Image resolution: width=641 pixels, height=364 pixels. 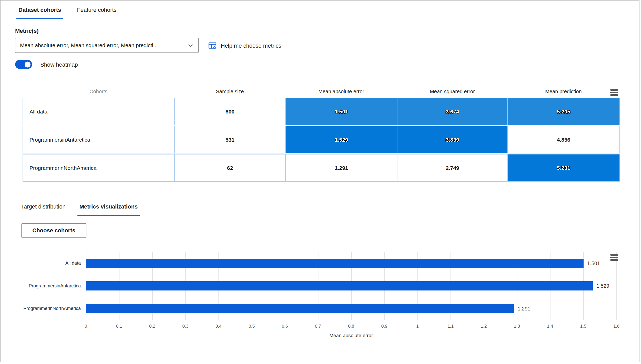 What do you see at coordinates (104, 45) in the screenshot?
I see `metrics-dropdown-value: Mean absolute error, Mean squared error,…` at bounding box center [104, 45].